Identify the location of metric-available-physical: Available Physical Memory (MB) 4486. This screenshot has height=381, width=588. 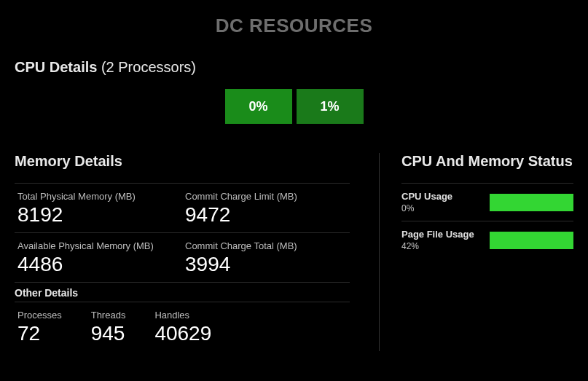
(98, 258).